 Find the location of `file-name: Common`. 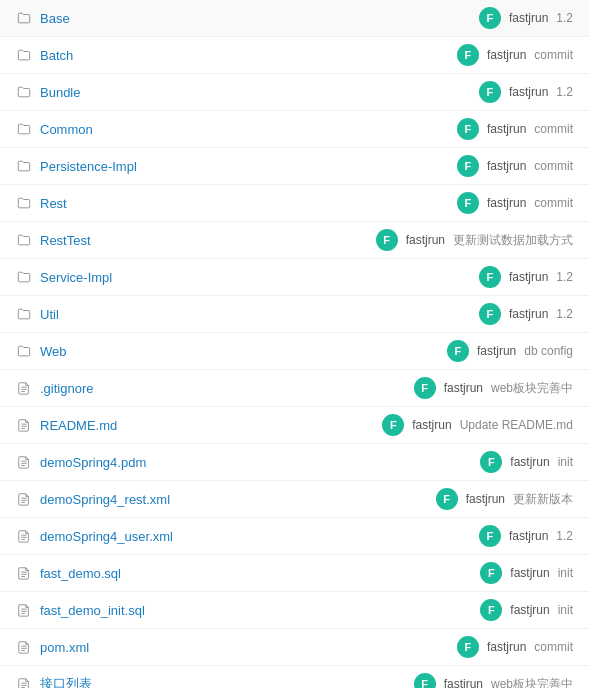

file-name: Common is located at coordinates (248, 130).